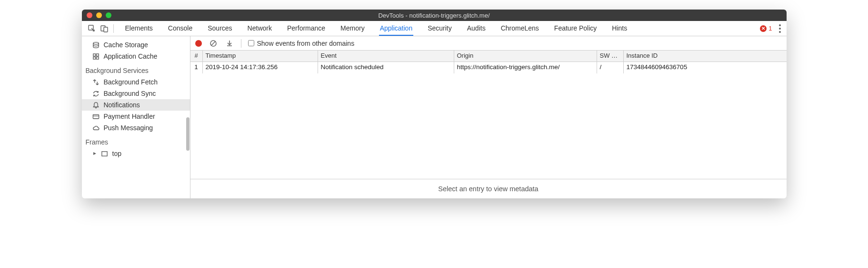  What do you see at coordinates (197, 56) in the screenshot?
I see `col-num: #` at bounding box center [197, 56].